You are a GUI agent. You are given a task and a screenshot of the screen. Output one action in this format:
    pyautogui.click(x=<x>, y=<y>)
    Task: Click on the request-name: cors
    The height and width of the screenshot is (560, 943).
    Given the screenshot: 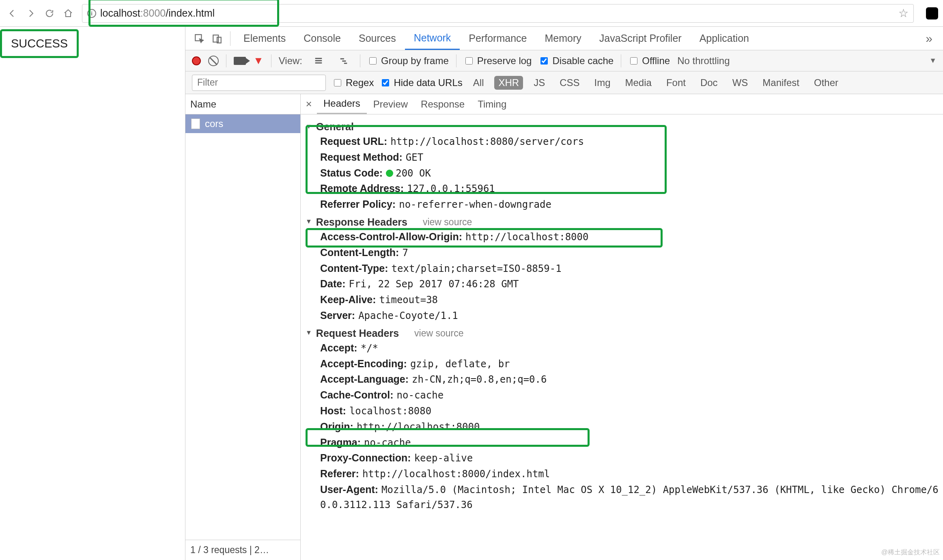 What is the action you would take?
    pyautogui.click(x=214, y=124)
    